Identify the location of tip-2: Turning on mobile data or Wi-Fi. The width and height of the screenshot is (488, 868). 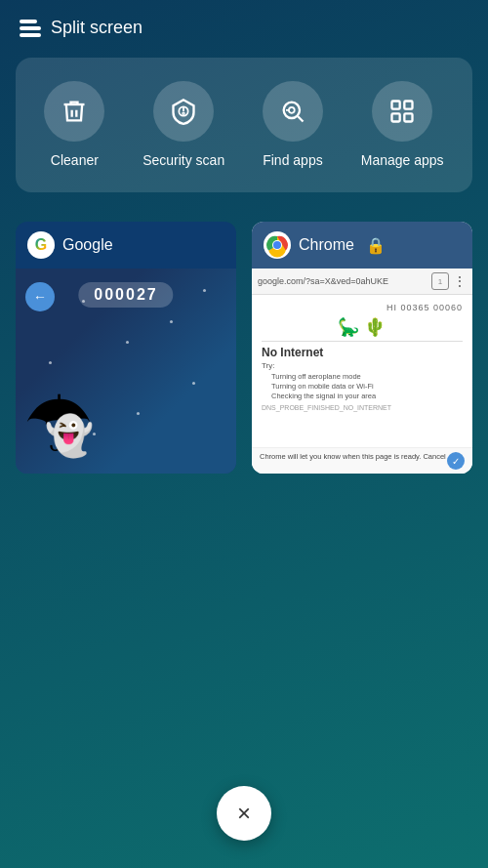
(367, 387).